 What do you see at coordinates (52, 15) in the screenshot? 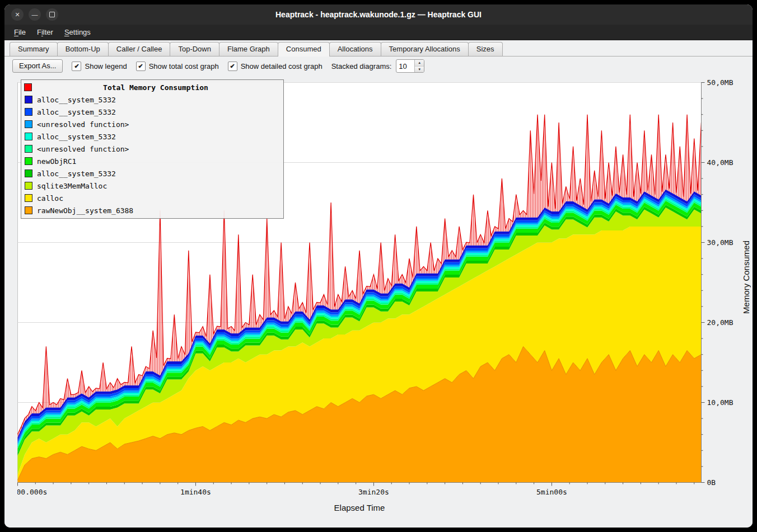
I see `maximize-button` at bounding box center [52, 15].